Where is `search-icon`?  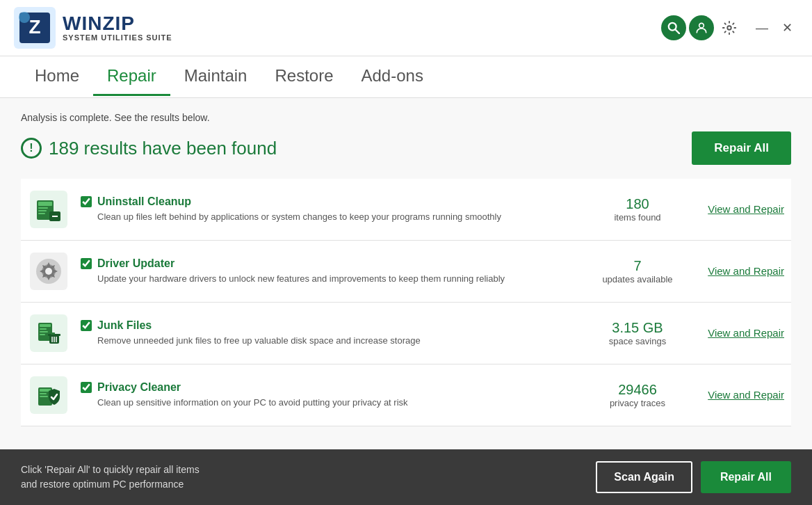
search-icon is located at coordinates (674, 28).